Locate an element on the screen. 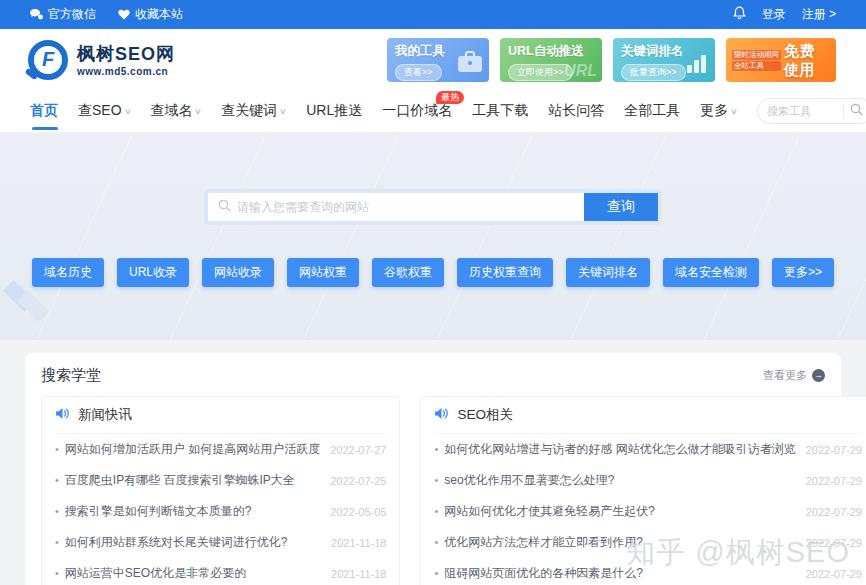 This screenshot has height=585, width=866. favorite-site-link: 收藏本站 is located at coordinates (150, 14).